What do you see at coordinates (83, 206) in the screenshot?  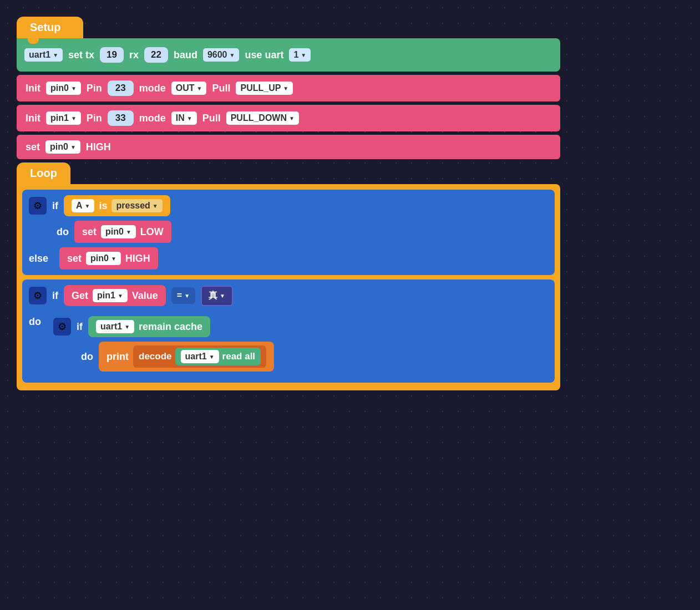 I see `button-a-dropdown: A ▼` at bounding box center [83, 206].